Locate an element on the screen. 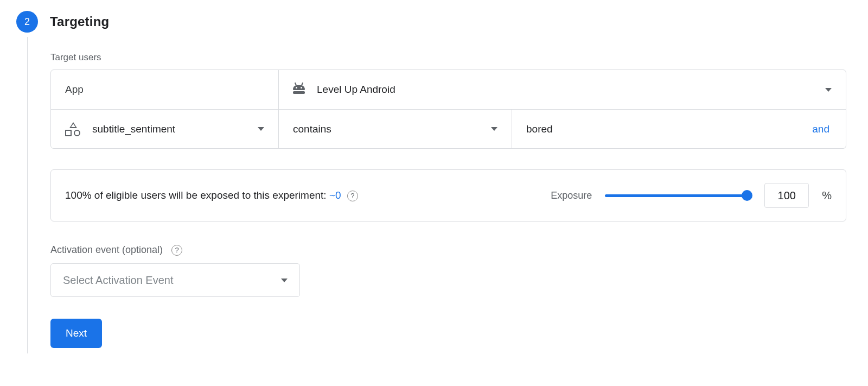 The width and height of the screenshot is (868, 386). condition-value-cell: bored and is located at coordinates (679, 129).